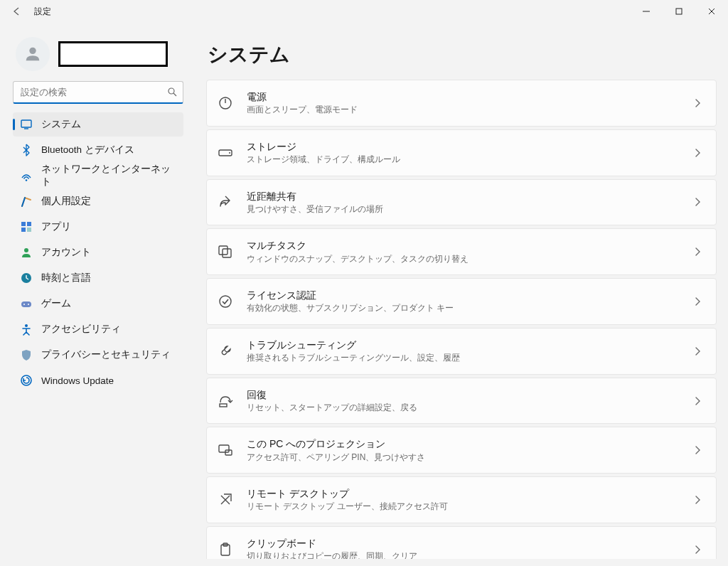 This screenshot has height=566, width=728. Describe the element at coordinates (26, 201) in the screenshot. I see `brush-icon` at that location.